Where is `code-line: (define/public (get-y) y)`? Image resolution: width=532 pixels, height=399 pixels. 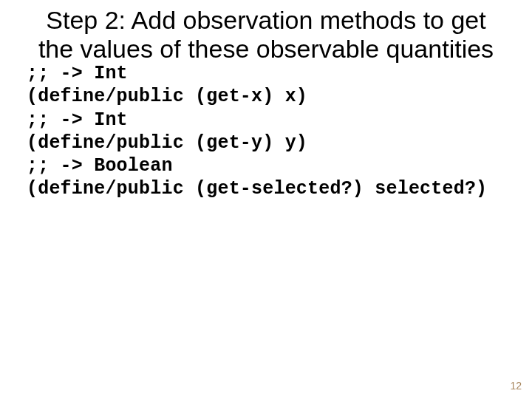
code-line: (define/public (get-y) y) is located at coordinates (167, 143).